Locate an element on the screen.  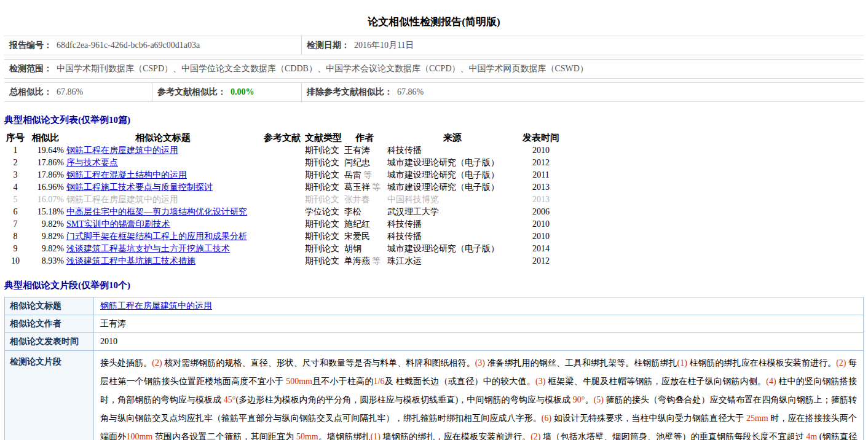
paper-title-link: SMT实训中的锡膏印刷技术 is located at coordinates (118, 224).